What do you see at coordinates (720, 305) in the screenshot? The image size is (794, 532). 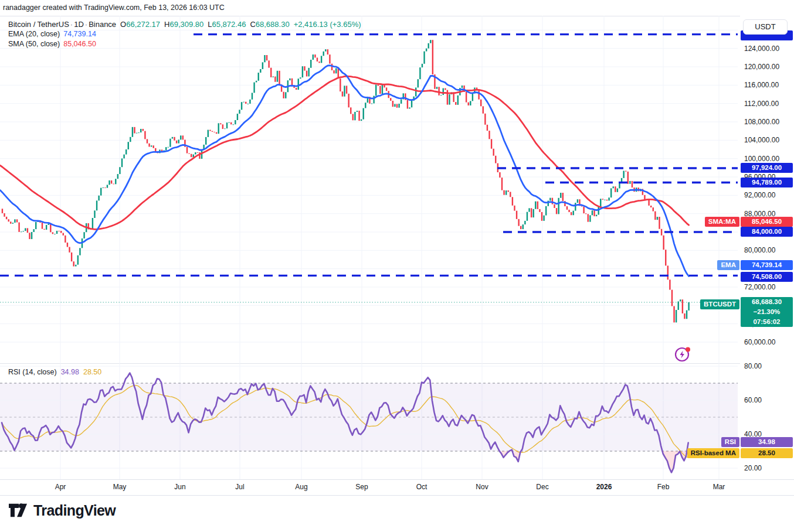 I see `symbol-axis-tag: BTCUSDT` at bounding box center [720, 305].